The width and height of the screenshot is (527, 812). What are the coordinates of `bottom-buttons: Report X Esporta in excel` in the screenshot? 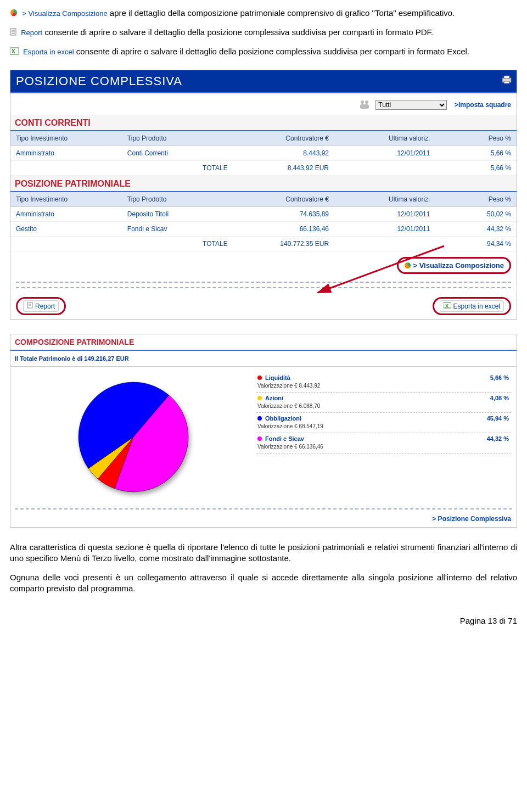 It's located at (264, 306).